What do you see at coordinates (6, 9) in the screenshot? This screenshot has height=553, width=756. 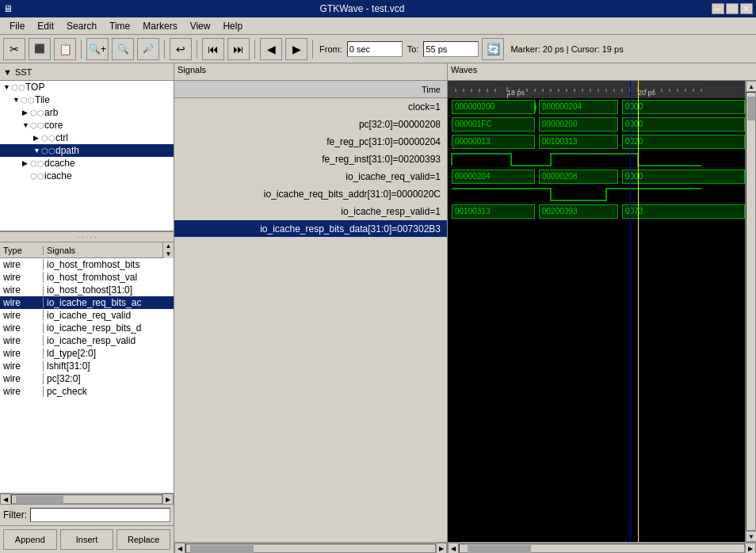 I see `app-icon: 🖥` at bounding box center [6, 9].